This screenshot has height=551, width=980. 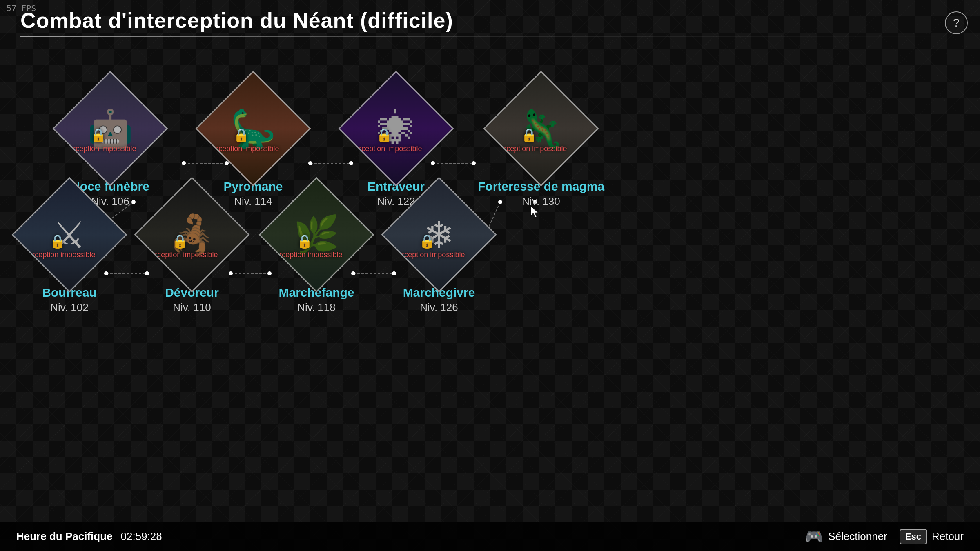 What do you see at coordinates (58, 247) in the screenshot?
I see `lock-overlay-bourreau: 🔒 Interception impossible` at bounding box center [58, 247].